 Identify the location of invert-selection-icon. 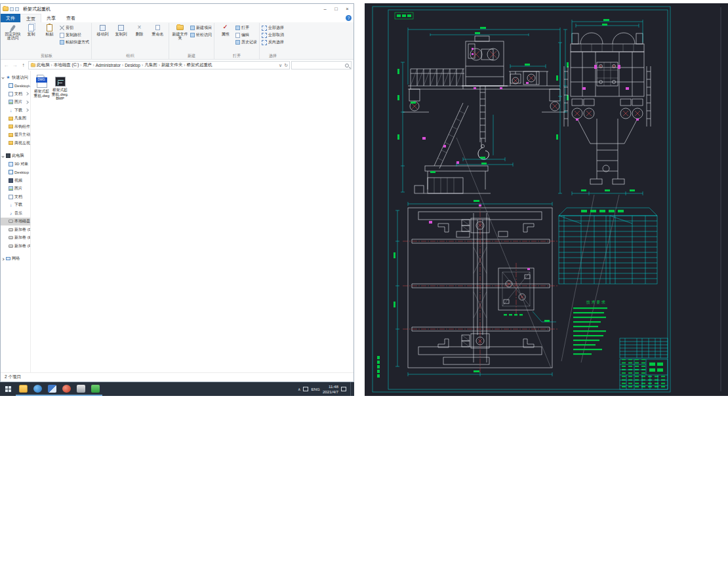
(264, 43).